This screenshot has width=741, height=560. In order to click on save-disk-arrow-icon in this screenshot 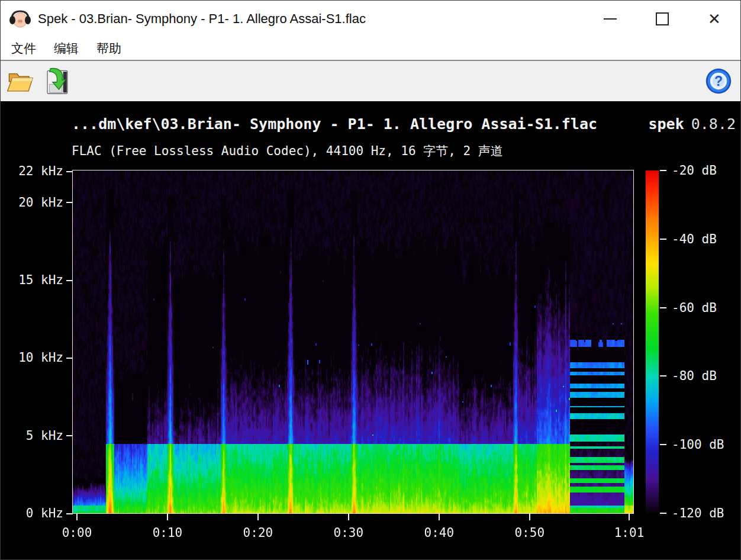, I will do `click(57, 81)`.